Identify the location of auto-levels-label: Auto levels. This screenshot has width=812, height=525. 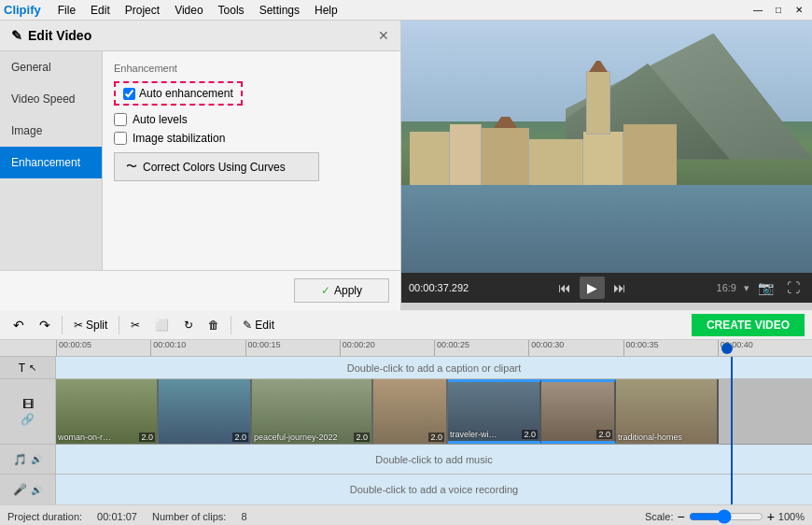
(161, 120).